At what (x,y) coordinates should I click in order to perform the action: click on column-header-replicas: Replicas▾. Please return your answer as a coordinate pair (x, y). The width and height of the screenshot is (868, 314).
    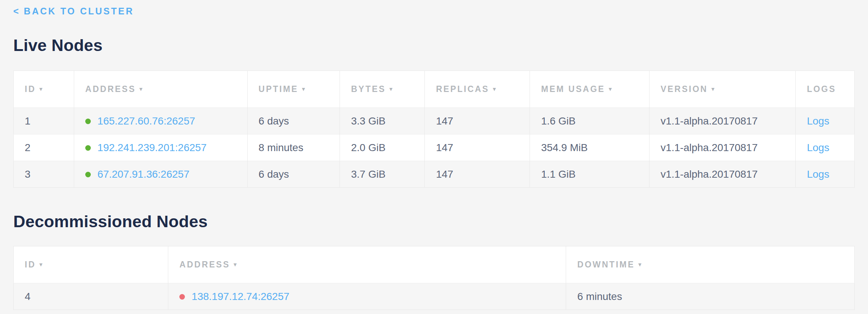
    Looking at the image, I should click on (478, 89).